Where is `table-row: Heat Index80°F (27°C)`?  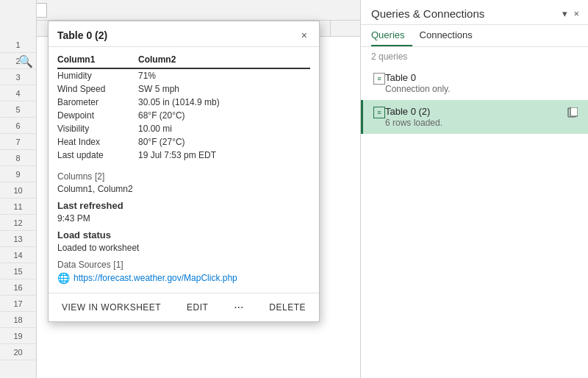
table-row: Heat Index80°F (27°C) is located at coordinates (184, 142).